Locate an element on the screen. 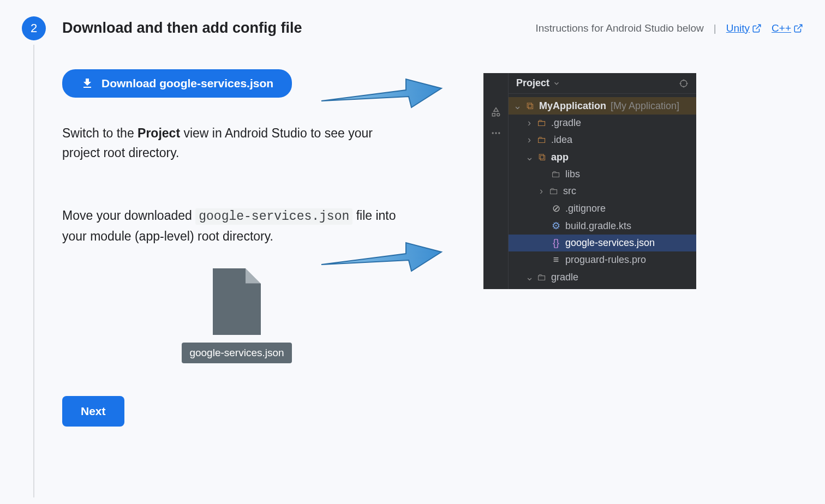  chevron-down-icon is located at coordinates (557, 83).